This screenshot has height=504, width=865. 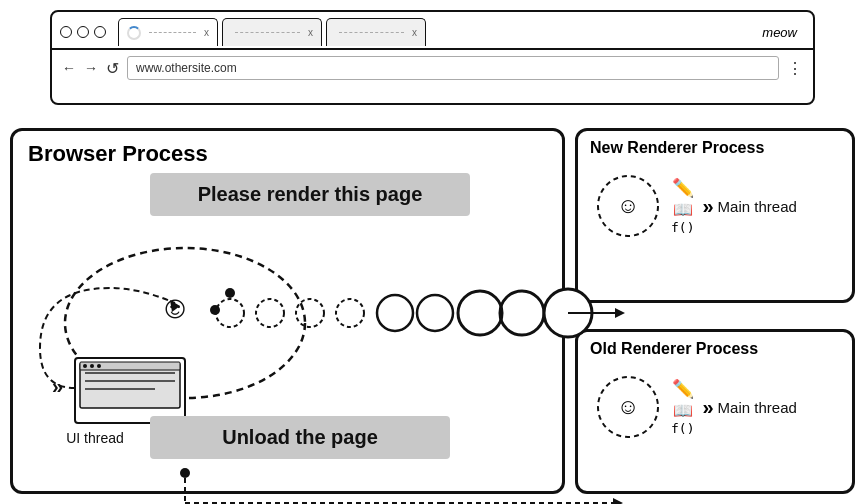 I want to click on old-renderer-box: Old Renderer Process ☺ ✏️ 📖 f() » Main t…, so click(x=715, y=412).